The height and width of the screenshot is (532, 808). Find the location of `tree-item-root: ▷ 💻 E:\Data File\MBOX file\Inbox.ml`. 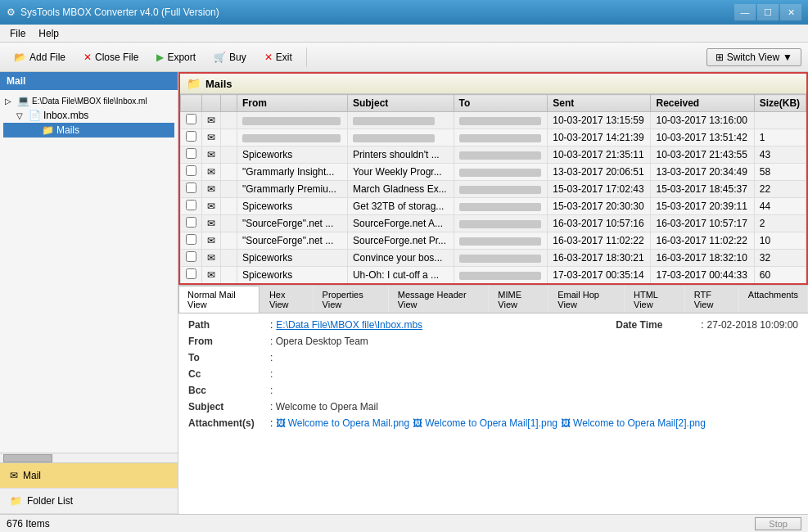

tree-item-root: ▷ 💻 E:\Data File\MBOX file\Inbox.ml is located at coordinates (88, 101).